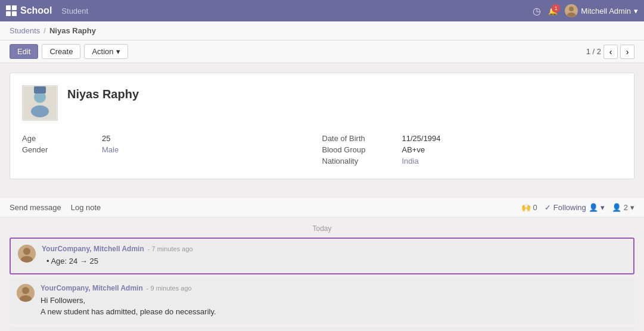 This screenshot has height=331, width=644. Describe the element at coordinates (548, 207) in the screenshot. I see `check-icon: ✓` at that location.